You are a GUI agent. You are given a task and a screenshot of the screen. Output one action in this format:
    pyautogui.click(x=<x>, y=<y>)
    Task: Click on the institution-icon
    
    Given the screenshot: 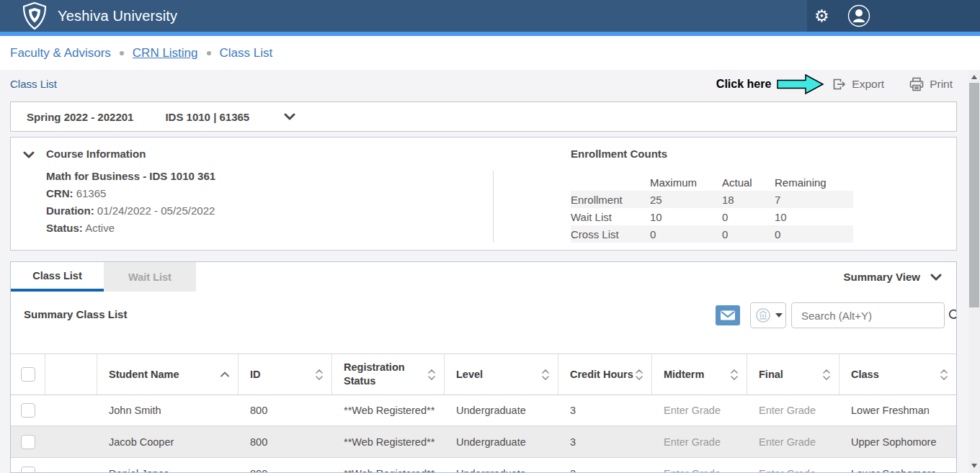 What is the action you would take?
    pyautogui.click(x=763, y=315)
    